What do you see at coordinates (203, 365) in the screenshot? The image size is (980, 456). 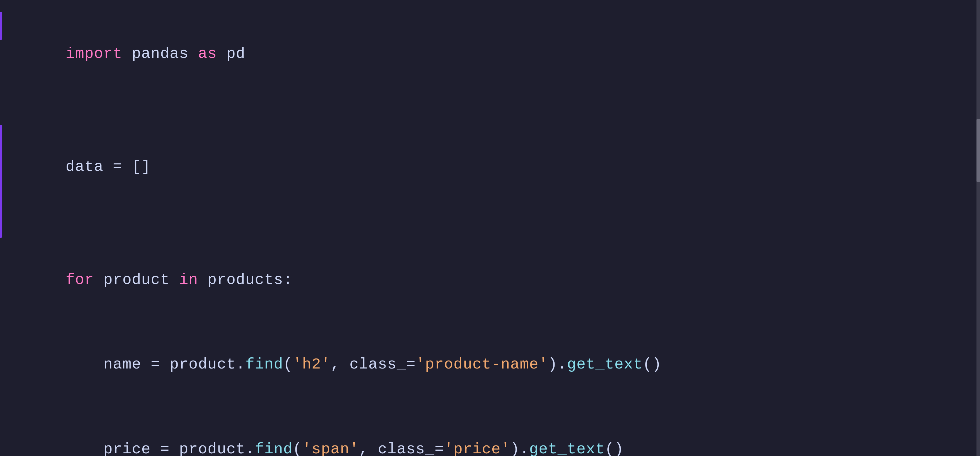 I see `token-product-name: product` at bounding box center [203, 365].